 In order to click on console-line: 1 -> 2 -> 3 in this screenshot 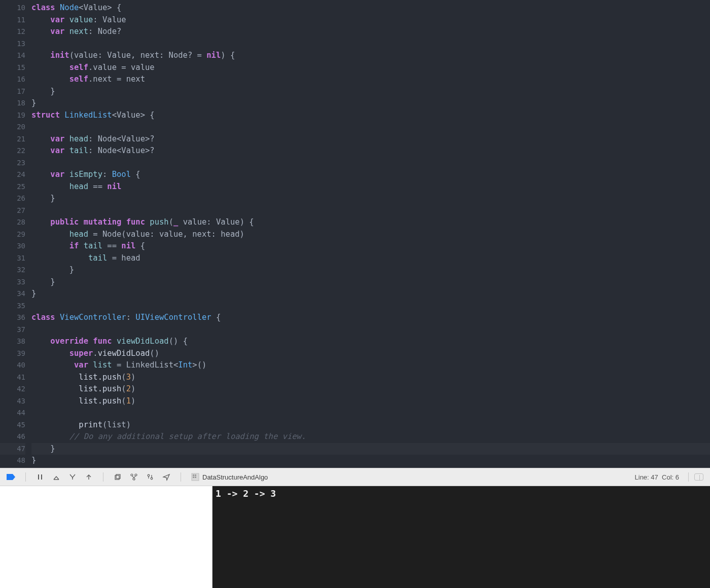, I will do `click(245, 494)`.